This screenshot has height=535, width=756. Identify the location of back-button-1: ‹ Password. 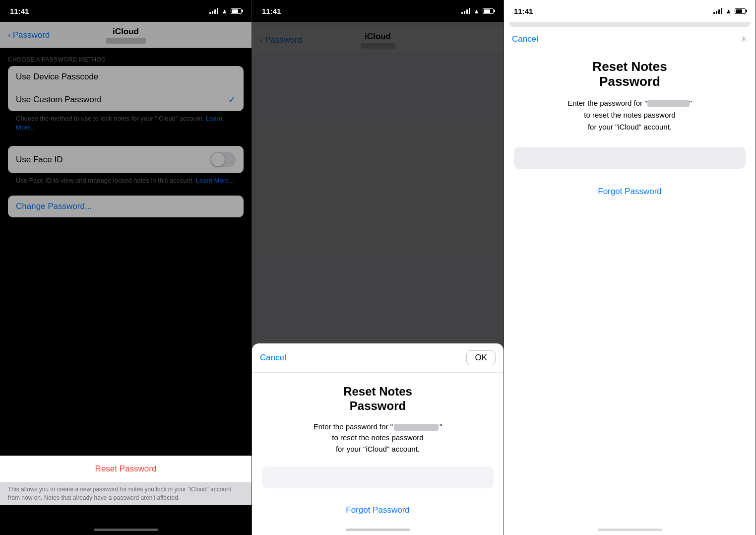
(29, 35).